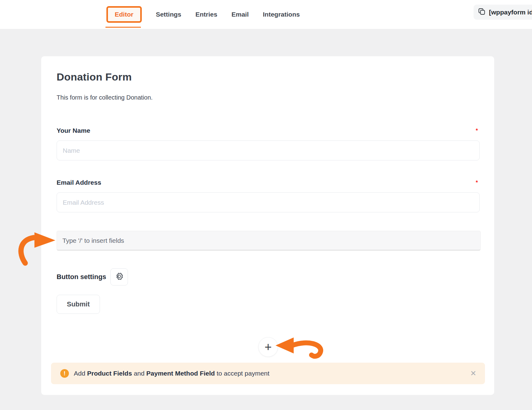 The height and width of the screenshot is (410, 532). Describe the element at coordinates (203, 14) in the screenshot. I see `tab-bar: Editor Settings Entries Email Integratio…` at that location.